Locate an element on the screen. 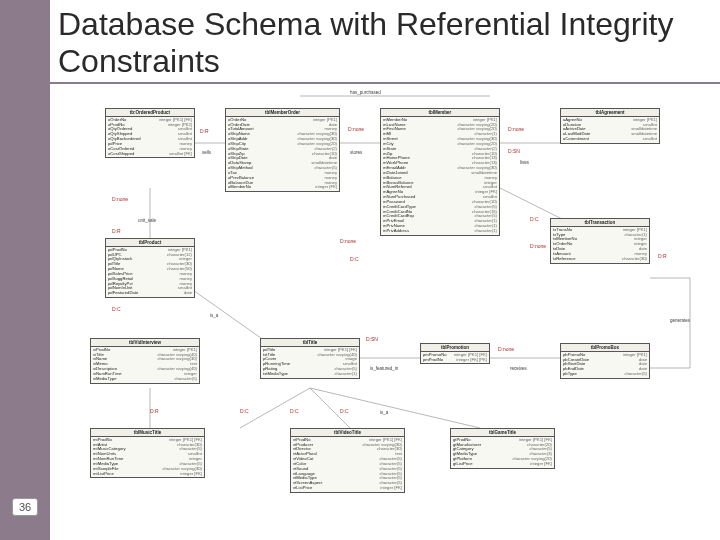  attr-row: viMediaTypecharacter(5) is located at coordinates (145, 380).